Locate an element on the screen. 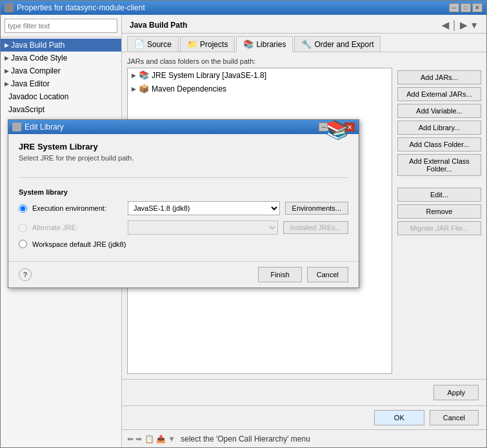 Image resolution: width=487 pixels, height=448 pixels. alternate-jre-dropdown is located at coordinates (203, 228).